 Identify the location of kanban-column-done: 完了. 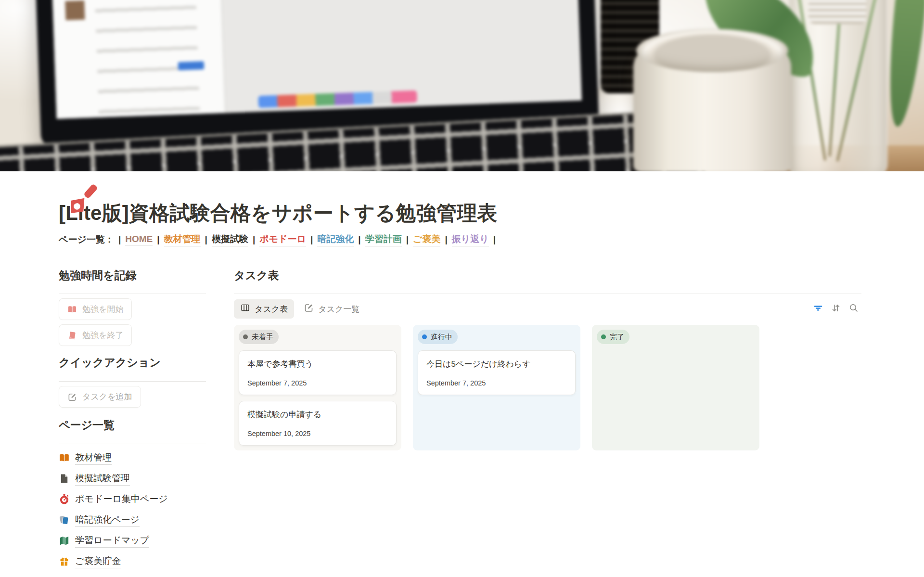
(676, 388).